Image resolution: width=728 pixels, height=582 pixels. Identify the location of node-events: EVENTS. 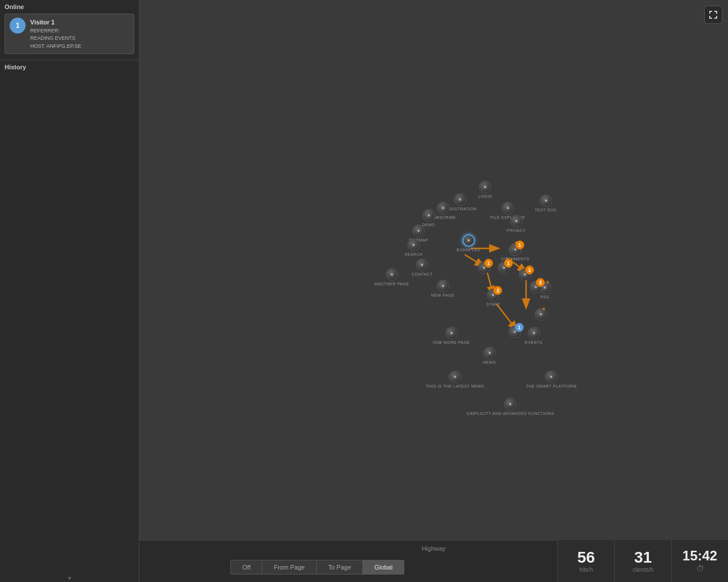
(533, 335).